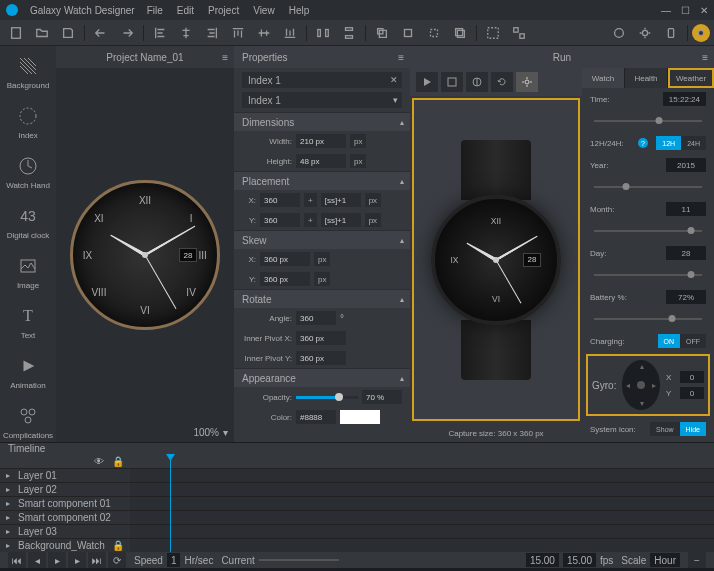 This screenshot has height=571, width=714. Describe the element at coordinates (670, 341) in the screenshot. I see `charging-on-button: ON` at that location.